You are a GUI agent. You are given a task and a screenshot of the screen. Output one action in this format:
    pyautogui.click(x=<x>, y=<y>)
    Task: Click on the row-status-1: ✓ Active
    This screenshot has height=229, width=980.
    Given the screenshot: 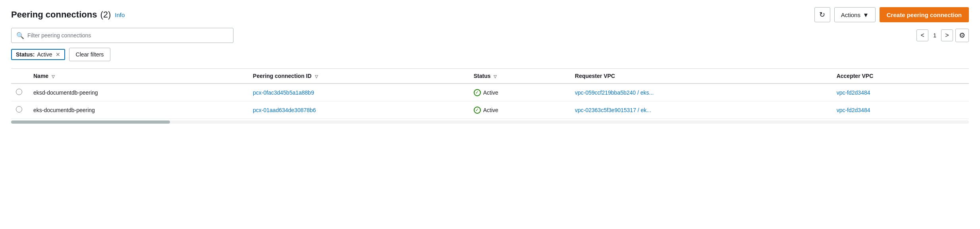 What is the action you would take?
    pyautogui.click(x=519, y=110)
    